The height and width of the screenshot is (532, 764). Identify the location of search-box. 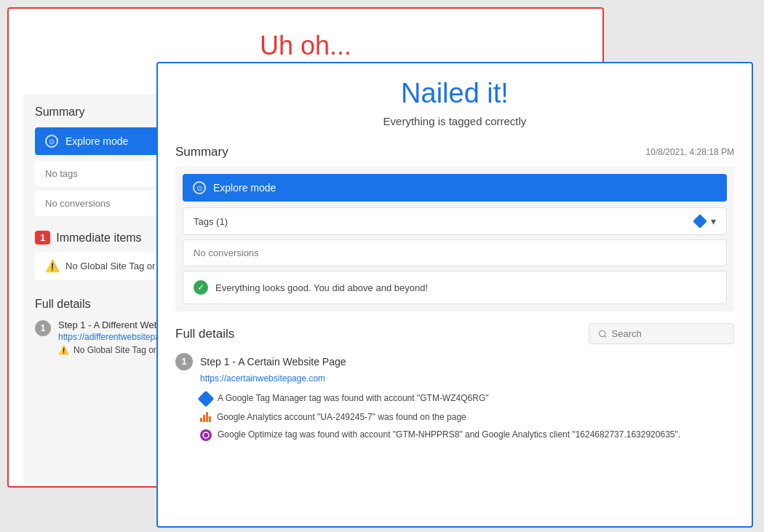
(661, 333).